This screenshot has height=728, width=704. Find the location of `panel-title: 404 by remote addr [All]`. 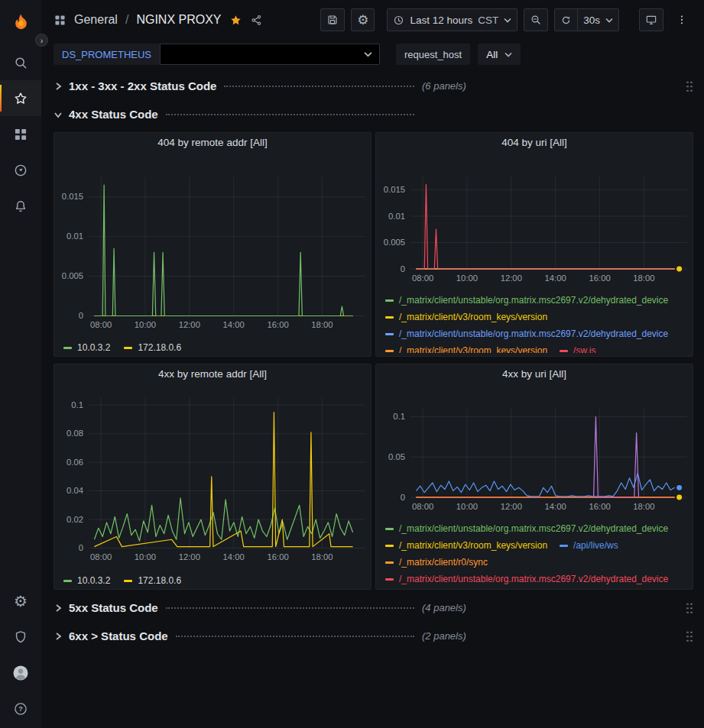

panel-title: 404 by remote addr [All] is located at coordinates (212, 143).